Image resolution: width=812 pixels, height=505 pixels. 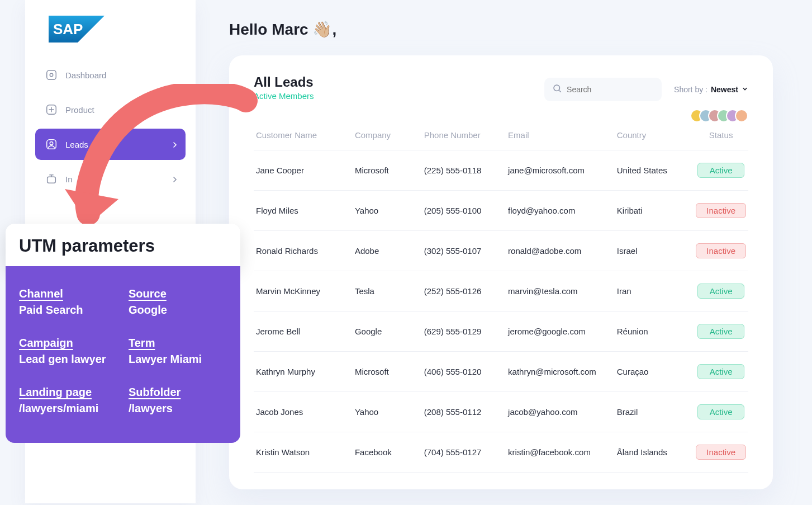 I want to click on sidebar-item-income: In, so click(x=111, y=179).